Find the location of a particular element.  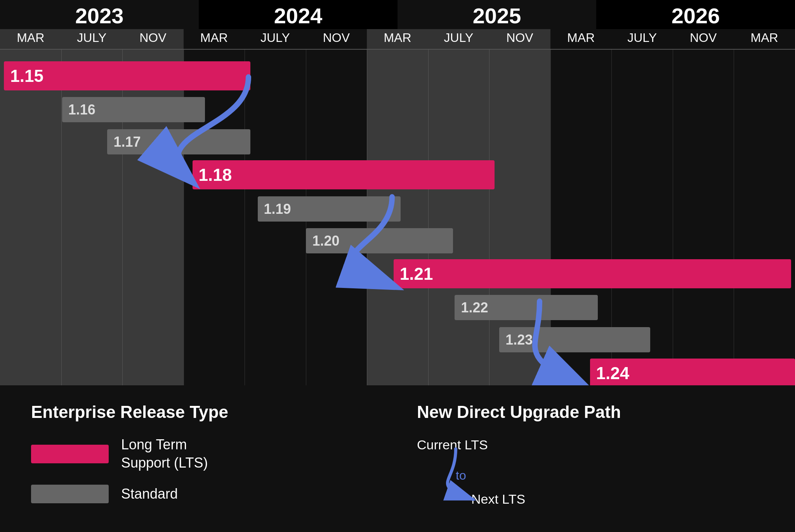

legend-item-lts: Long TermSupport (LTS) is located at coordinates (205, 454).